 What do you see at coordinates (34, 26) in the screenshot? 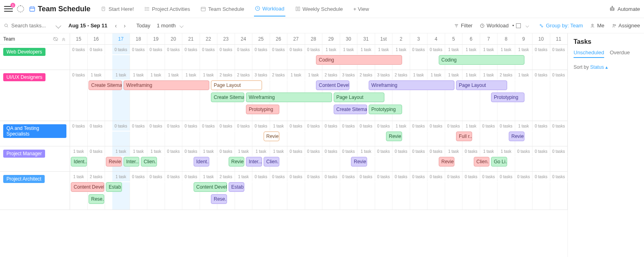
I see `search-box` at bounding box center [34, 26].